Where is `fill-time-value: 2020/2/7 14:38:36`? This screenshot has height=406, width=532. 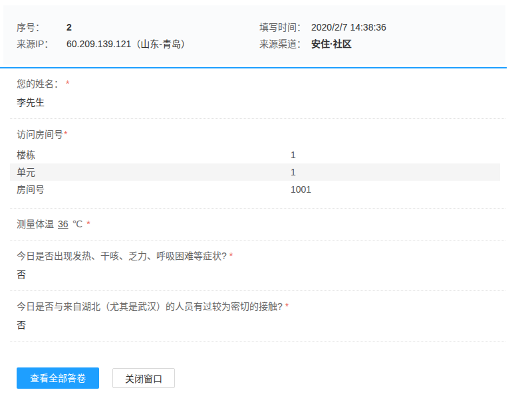 fill-time-value: 2020/2/7 14:38:36 is located at coordinates (348, 28).